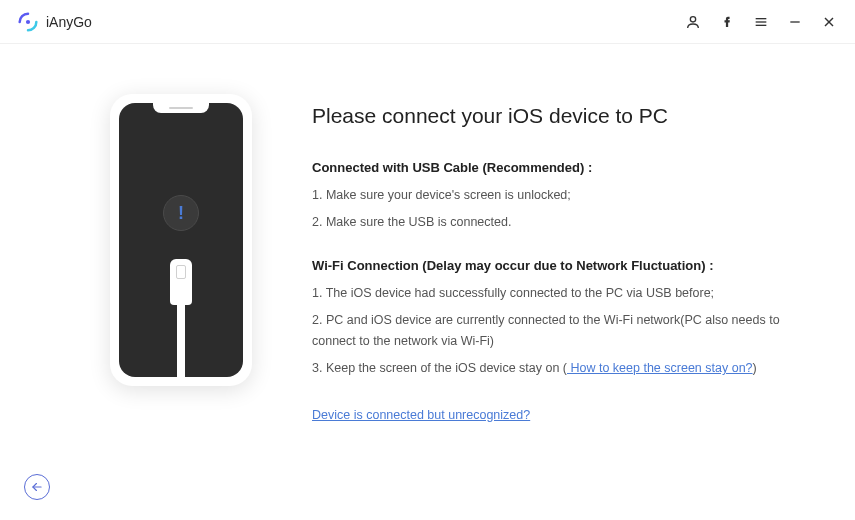 The image size is (855, 520). I want to click on titlebar-controls, so click(761, 22).